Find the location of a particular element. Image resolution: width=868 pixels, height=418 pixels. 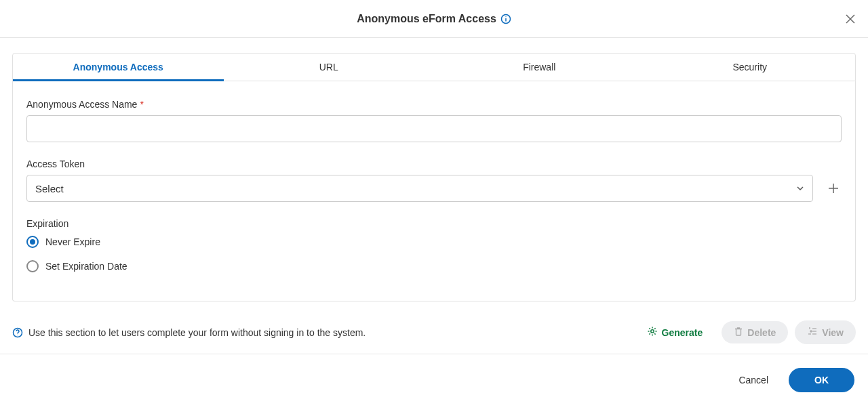

tab-security: Security is located at coordinates (750, 67).